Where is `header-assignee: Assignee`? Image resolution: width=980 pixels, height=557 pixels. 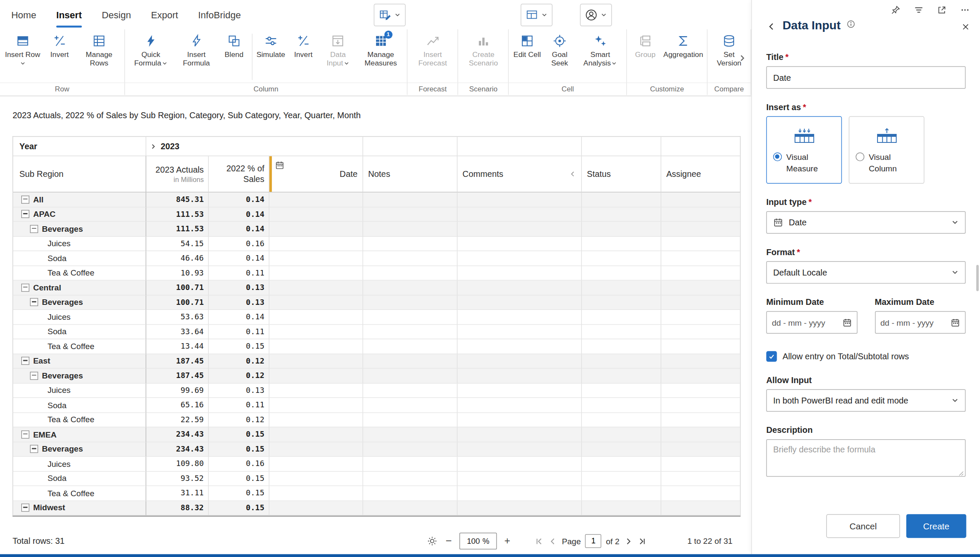
header-assignee: Assignee is located at coordinates (701, 174).